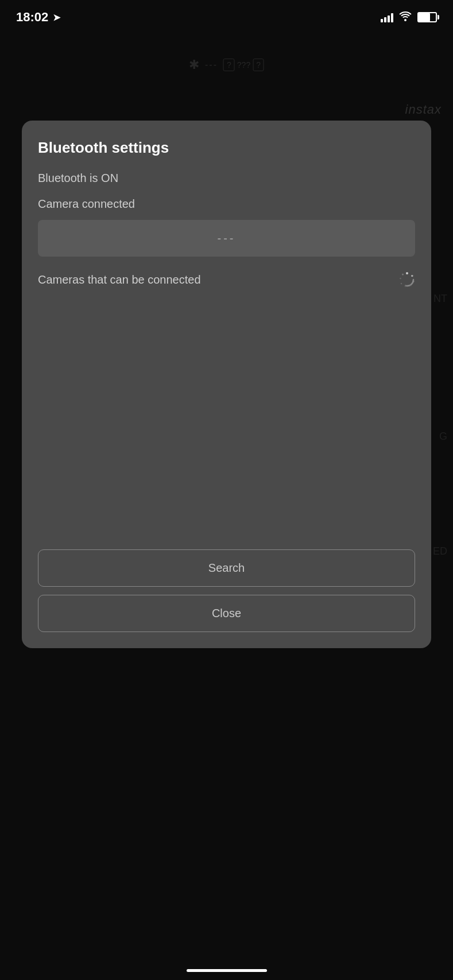 This screenshot has height=980, width=453. Describe the element at coordinates (427, 17) in the screenshot. I see `battery-icon` at that location.